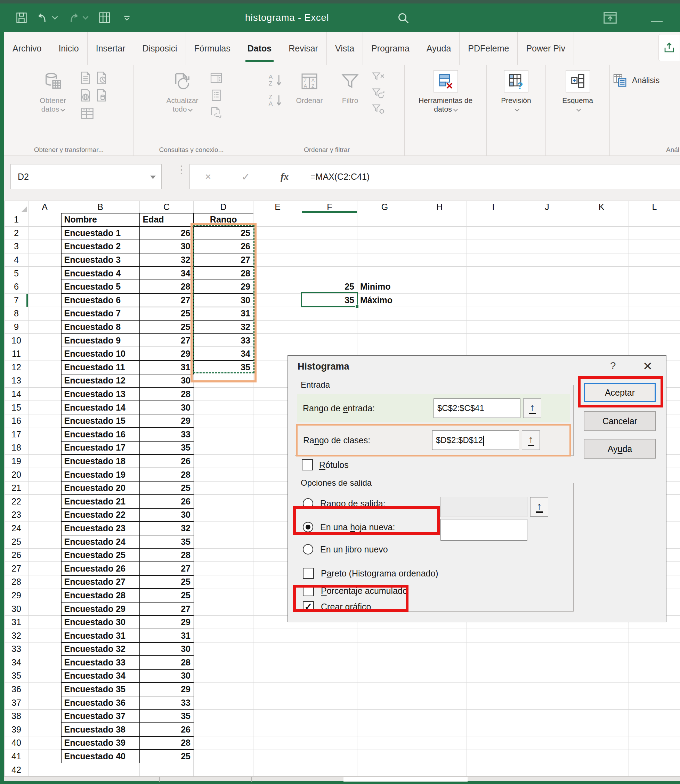 The height and width of the screenshot is (784, 680). I want to click on cell-C30: 27, so click(167, 609).